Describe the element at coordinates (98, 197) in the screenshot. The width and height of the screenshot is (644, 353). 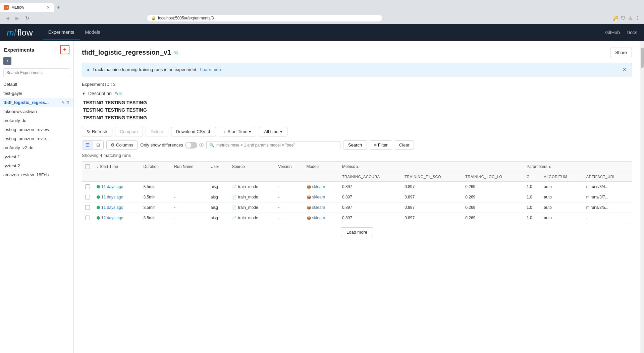
I see `status-dot` at that location.